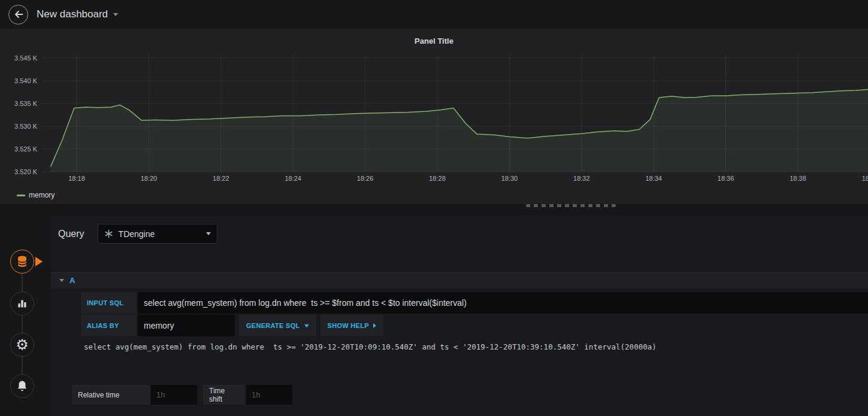 The width and height of the screenshot is (868, 416). Describe the element at coordinates (109, 326) in the screenshot. I see `alias-by-label: ALIAS BY` at that location.